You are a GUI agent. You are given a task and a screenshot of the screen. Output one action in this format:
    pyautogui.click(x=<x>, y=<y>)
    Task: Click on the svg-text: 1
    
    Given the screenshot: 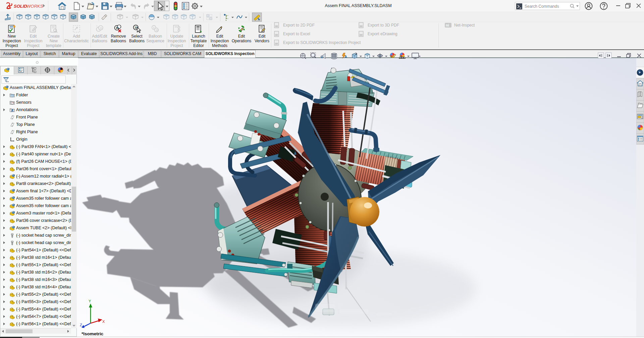 What is the action you would take?
    pyautogui.click(x=154, y=28)
    